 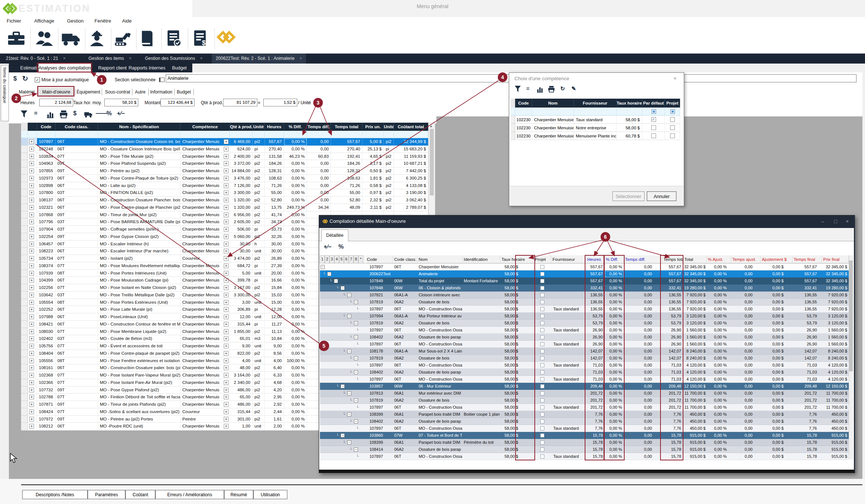 I want to click on level-button-3: 3, so click(x=332, y=259).